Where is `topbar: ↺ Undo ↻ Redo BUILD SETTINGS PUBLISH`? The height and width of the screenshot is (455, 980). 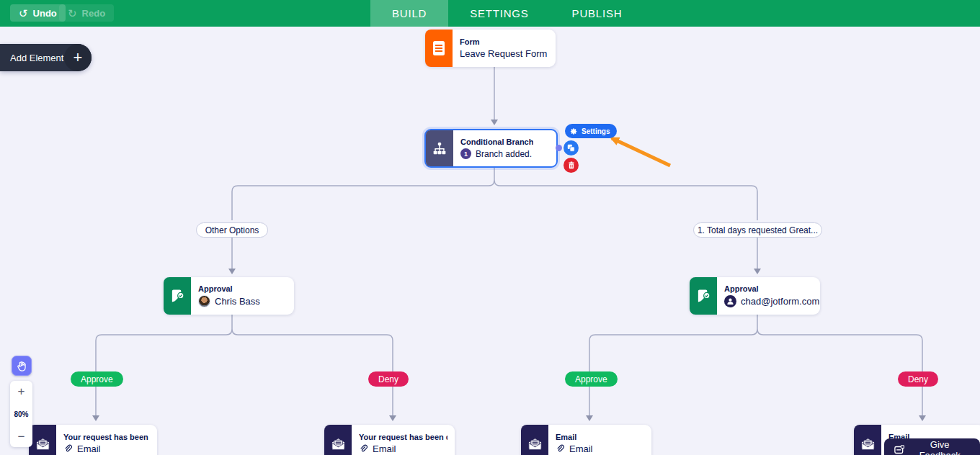
topbar: ↺ Undo ↻ Redo BUILD SETTINGS PUBLISH is located at coordinates (490, 13).